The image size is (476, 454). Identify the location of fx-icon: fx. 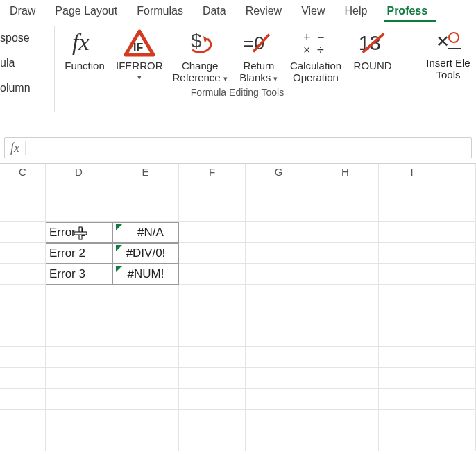
(15, 149).